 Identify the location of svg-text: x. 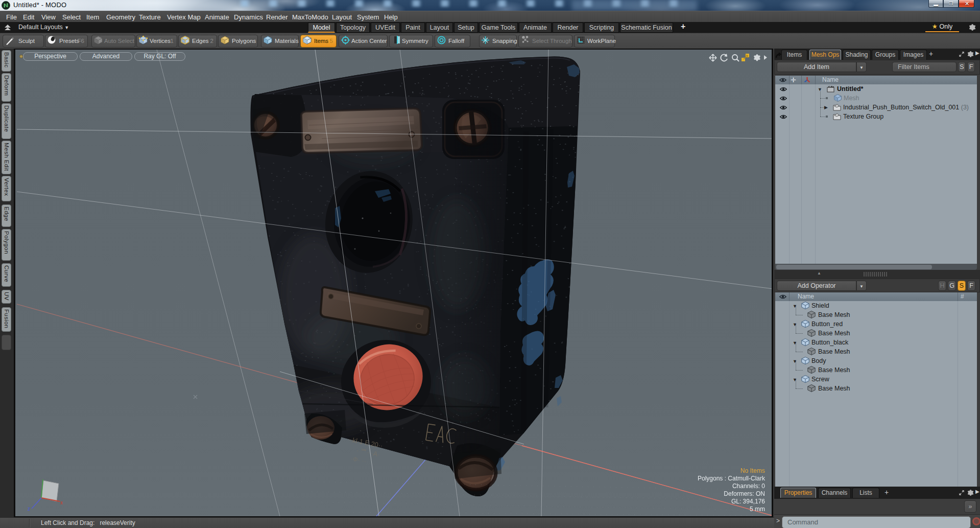
(61, 503).